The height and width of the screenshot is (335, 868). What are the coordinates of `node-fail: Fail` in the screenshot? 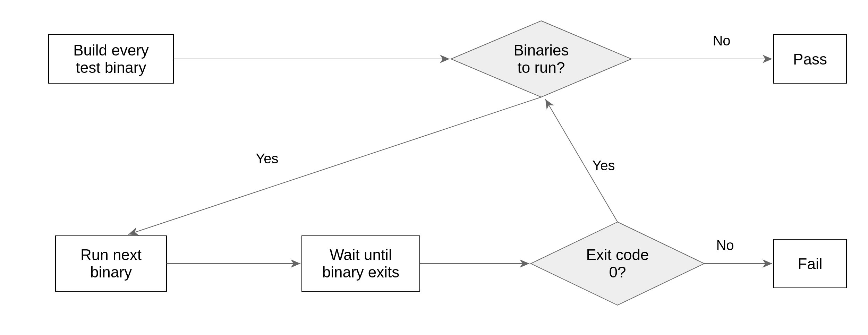 It's located at (810, 264).